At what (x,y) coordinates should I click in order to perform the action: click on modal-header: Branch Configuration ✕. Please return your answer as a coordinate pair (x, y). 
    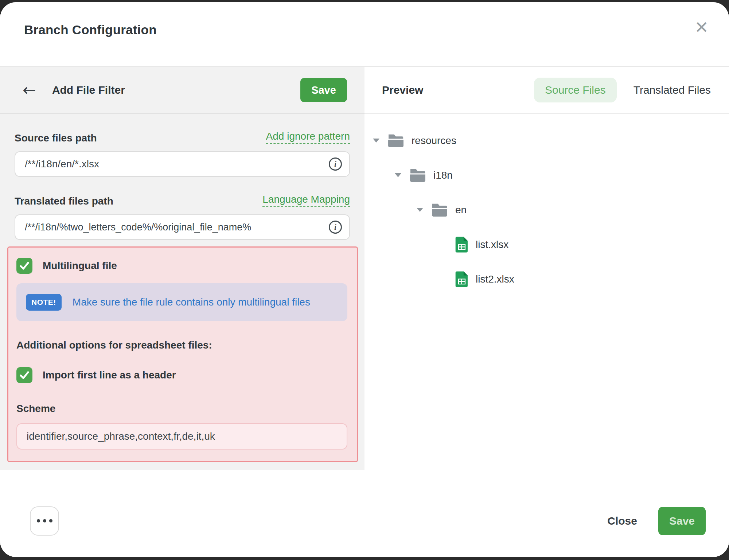
    Looking at the image, I should click on (364, 35).